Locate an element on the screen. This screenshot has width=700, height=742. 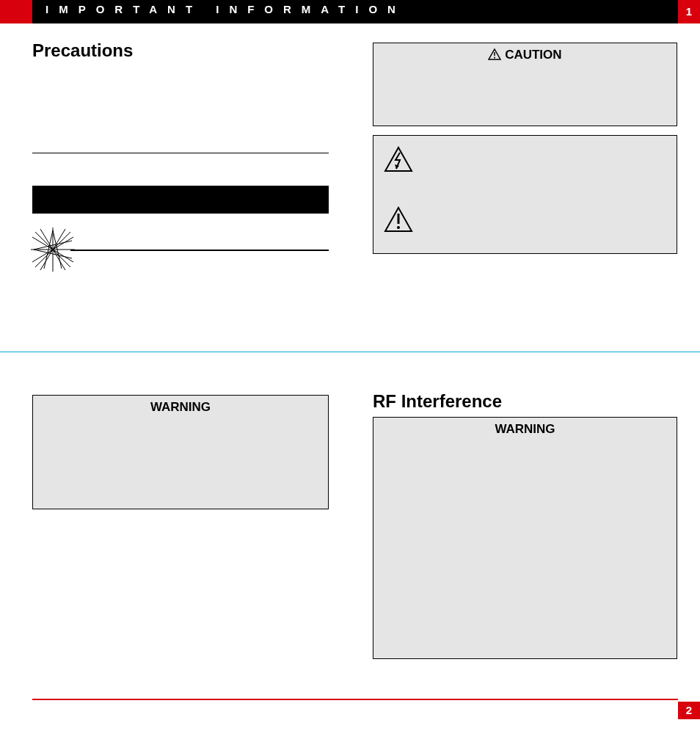
warning-left-label: WARNING is located at coordinates (181, 407).